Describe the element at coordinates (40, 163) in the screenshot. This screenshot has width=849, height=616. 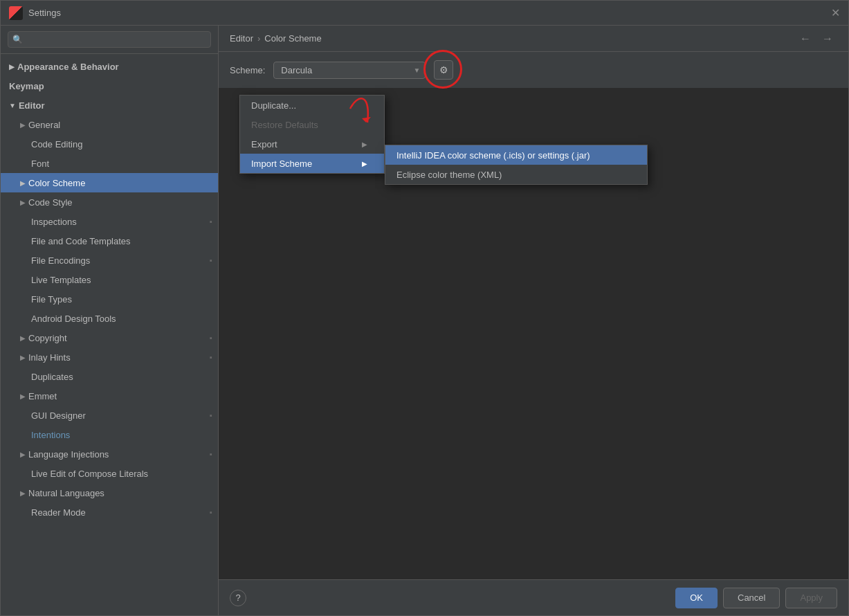
I see `sidebar-item-label: Font` at that location.